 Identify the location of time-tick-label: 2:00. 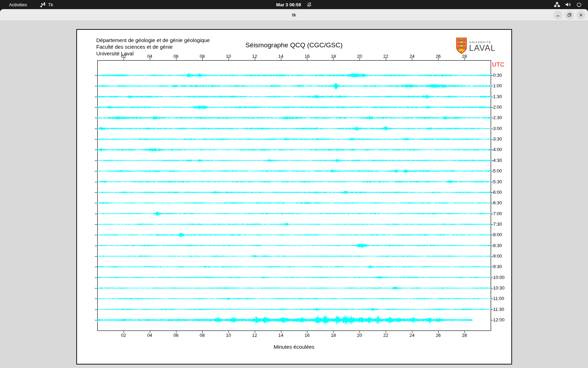
(498, 107).